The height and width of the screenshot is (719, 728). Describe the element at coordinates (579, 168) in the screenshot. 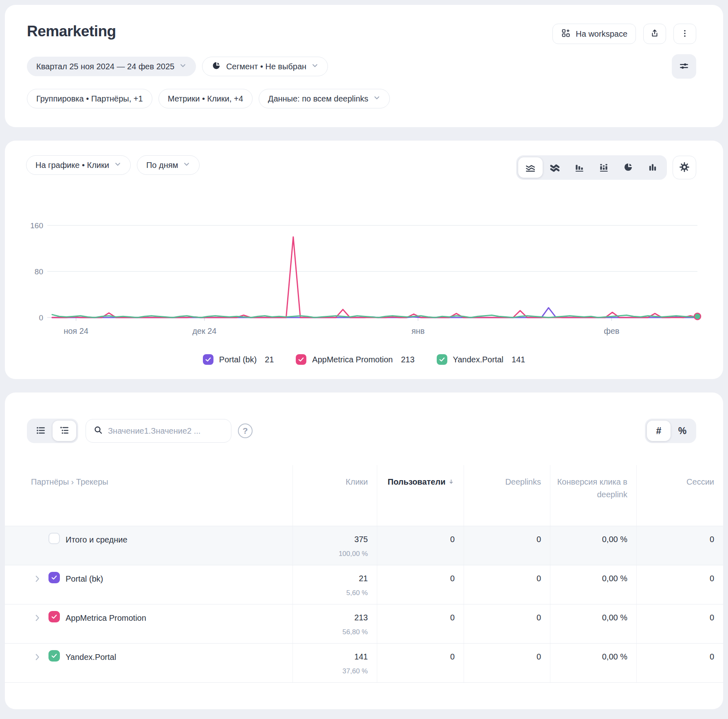

I see `chart-type-bar-button` at that location.